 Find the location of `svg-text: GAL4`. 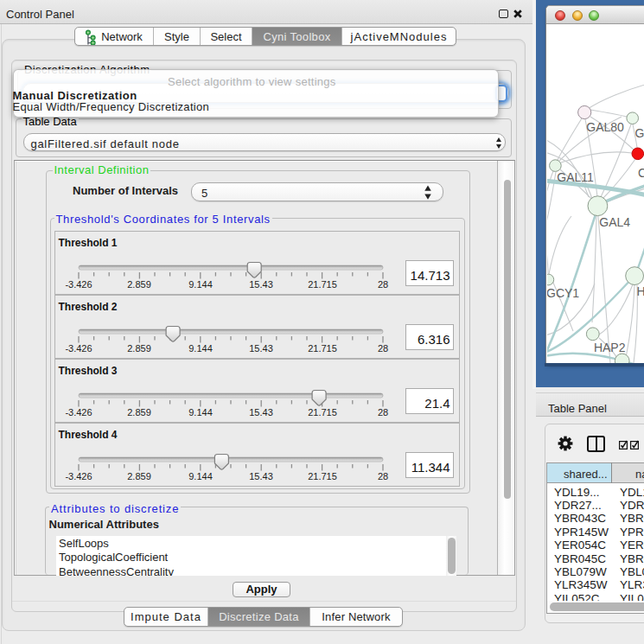

svg-text: GAL4 is located at coordinates (615, 222).